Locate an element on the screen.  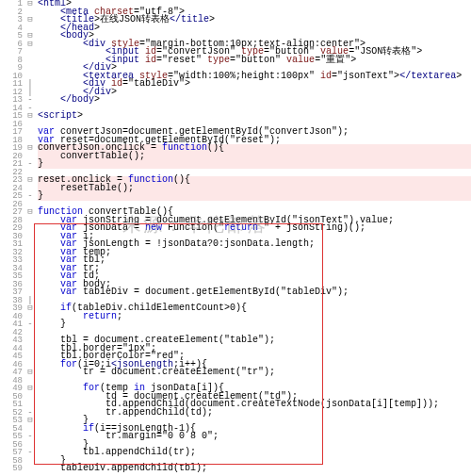
code-line: var jsonData = new Function("return " + … is located at coordinates (254, 228).